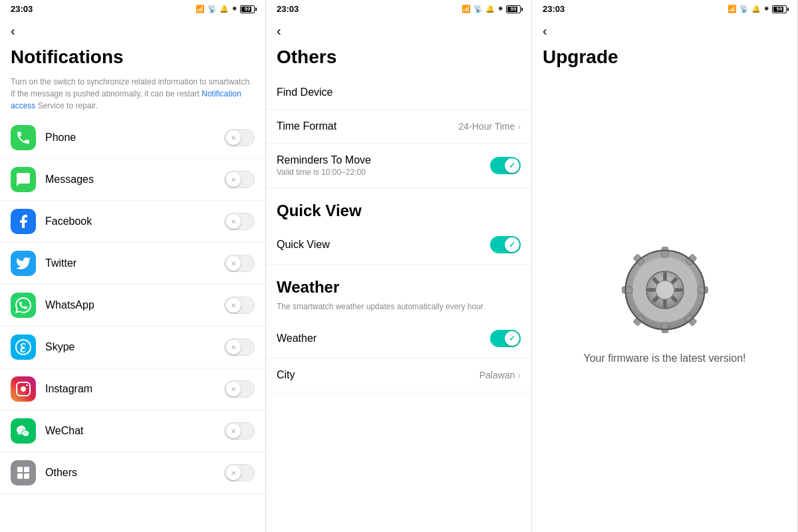 The image size is (798, 532). I want to click on signal-icon-3: 📶, so click(732, 9).